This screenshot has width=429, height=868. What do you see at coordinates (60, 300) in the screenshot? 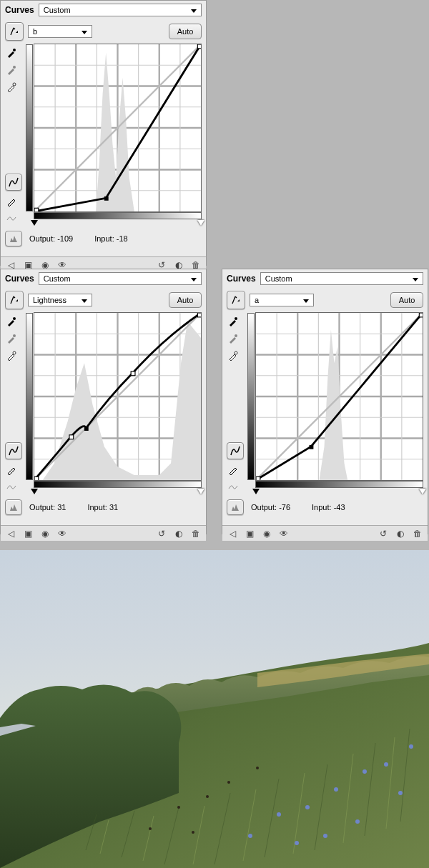
I see `channel-select: Lightness` at bounding box center [60, 300].